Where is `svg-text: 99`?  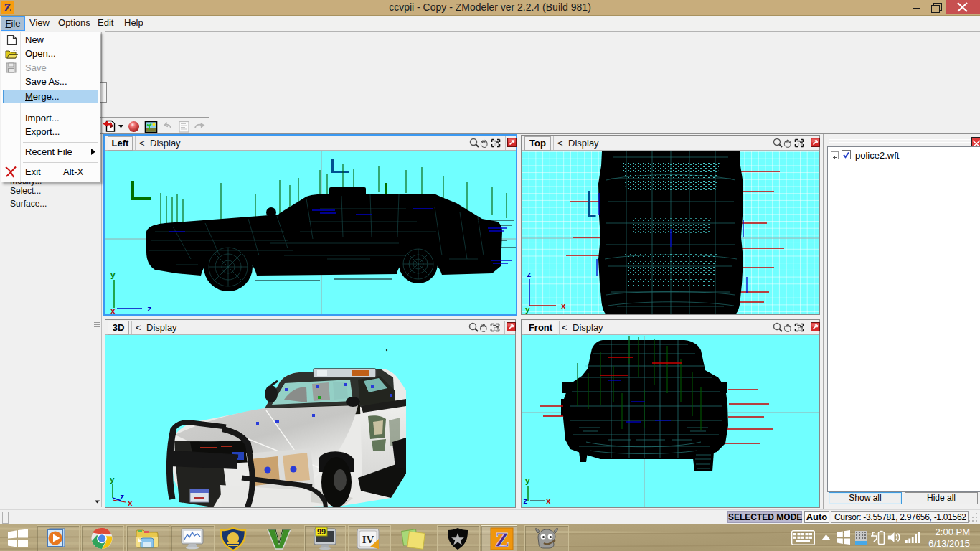 svg-text: 99 is located at coordinates (321, 532).